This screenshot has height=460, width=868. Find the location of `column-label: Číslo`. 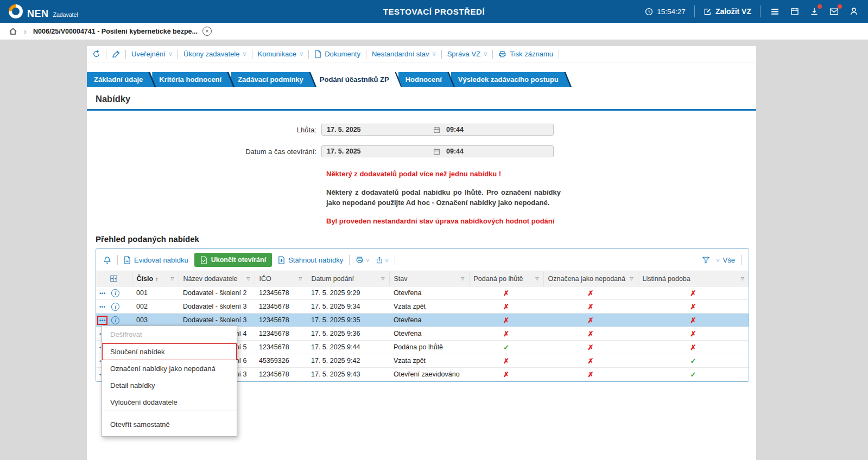

column-label: Číslo is located at coordinates (145, 279).